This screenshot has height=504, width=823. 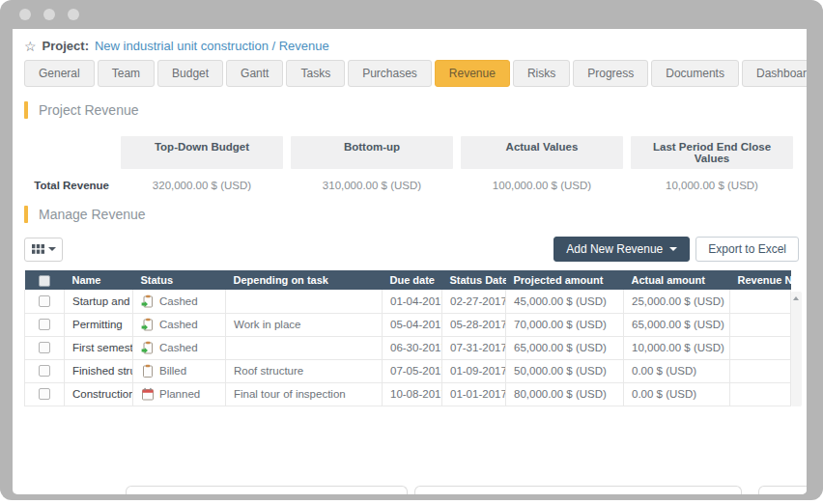 I want to click on export-to-excel-button: Export to Excel, so click(x=748, y=249).